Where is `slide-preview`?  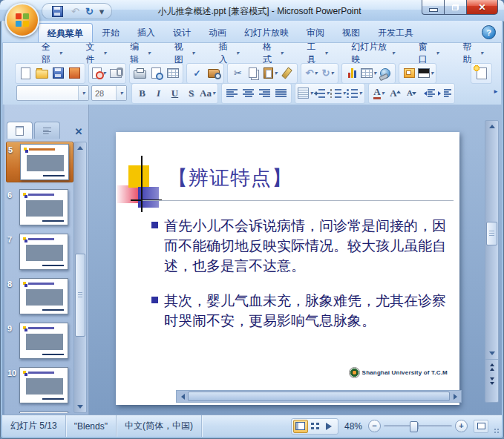
slide-preview is located at coordinates (45, 162).